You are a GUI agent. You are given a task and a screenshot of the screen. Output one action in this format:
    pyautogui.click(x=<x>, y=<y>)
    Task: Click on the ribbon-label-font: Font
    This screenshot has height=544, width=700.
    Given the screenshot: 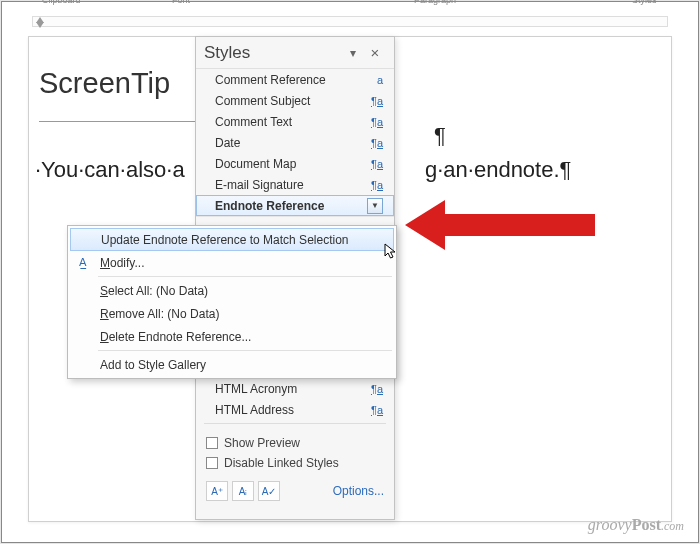 What is the action you would take?
    pyautogui.click(x=181, y=2)
    